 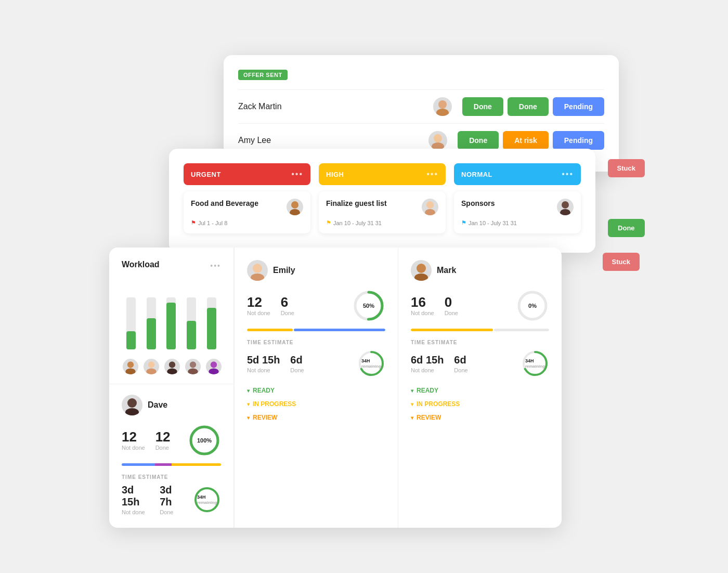 I want to click on emily-progress-bar, so click(x=316, y=330).